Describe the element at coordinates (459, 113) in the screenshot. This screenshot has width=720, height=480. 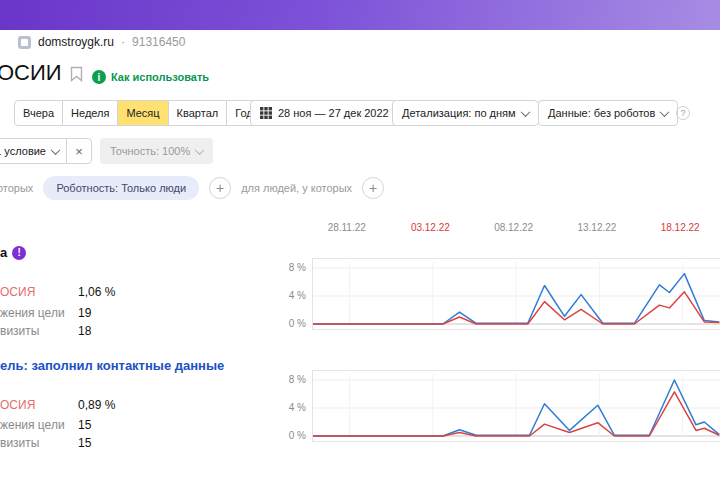
I see `detalization-label: Детализация: по дням` at that location.